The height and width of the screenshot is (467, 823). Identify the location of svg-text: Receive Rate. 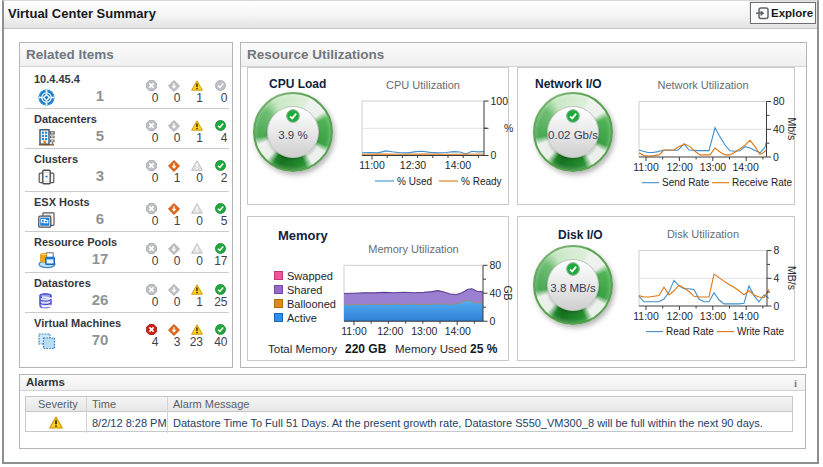
(762, 182).